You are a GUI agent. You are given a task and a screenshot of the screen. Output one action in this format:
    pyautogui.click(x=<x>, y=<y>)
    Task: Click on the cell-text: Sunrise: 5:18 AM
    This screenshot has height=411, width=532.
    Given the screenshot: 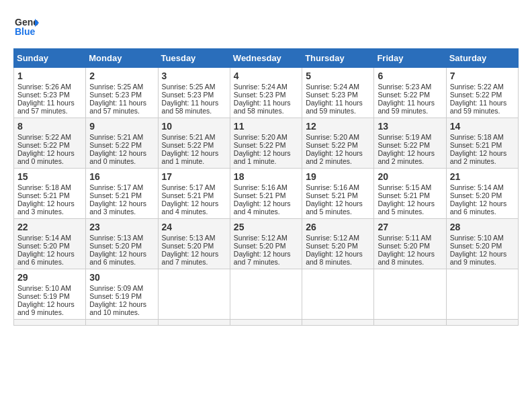 What is the action you would take?
    pyautogui.click(x=482, y=137)
    